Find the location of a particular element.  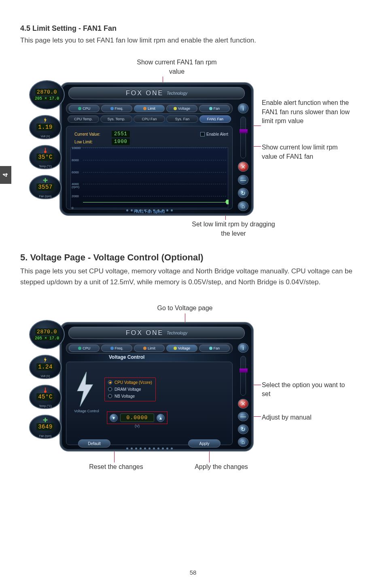

caption-enable-alert: Enable alert function when the FAN1 fan … is located at coordinates (308, 112).